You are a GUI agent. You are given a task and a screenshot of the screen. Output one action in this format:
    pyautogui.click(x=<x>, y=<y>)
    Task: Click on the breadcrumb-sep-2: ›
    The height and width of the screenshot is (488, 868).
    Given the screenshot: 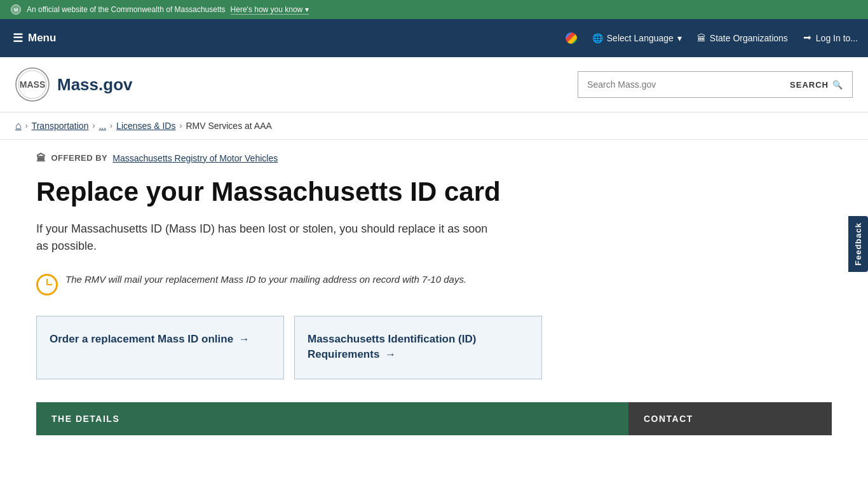 What is the action you would take?
    pyautogui.click(x=93, y=126)
    